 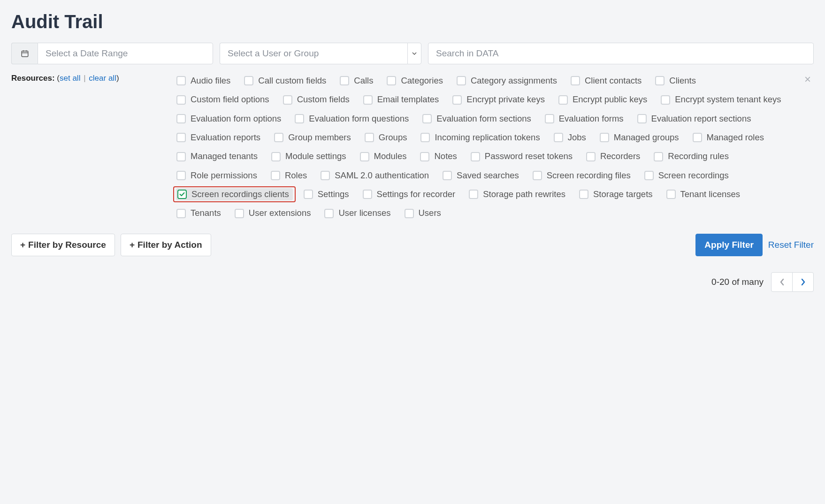 I want to click on resource-chip: Group members, so click(x=313, y=137).